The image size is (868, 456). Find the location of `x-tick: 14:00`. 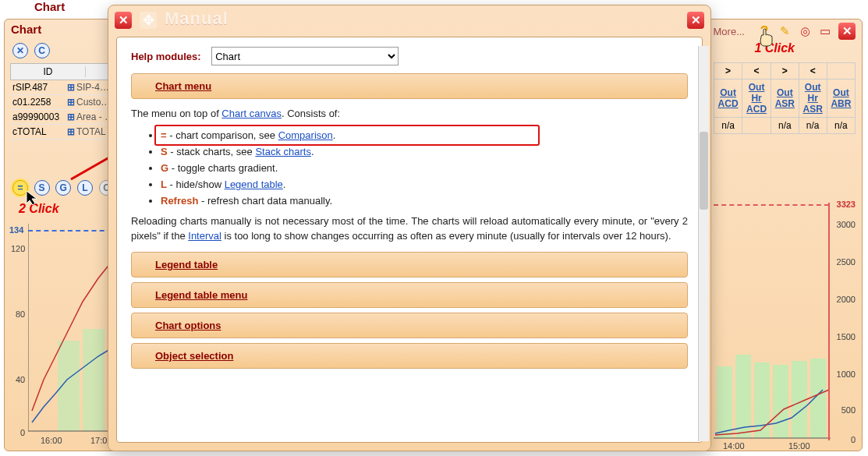

x-tick: 14:00 is located at coordinates (734, 446).